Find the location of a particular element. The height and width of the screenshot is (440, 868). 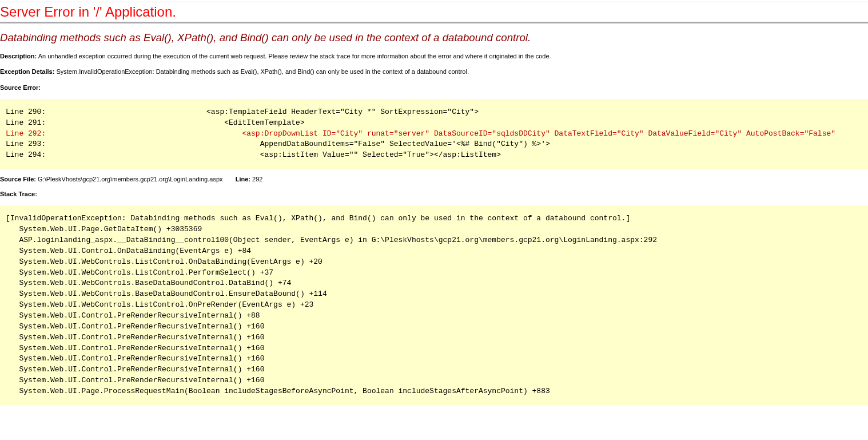

source-error-label: Source Error: is located at coordinates (21, 88).